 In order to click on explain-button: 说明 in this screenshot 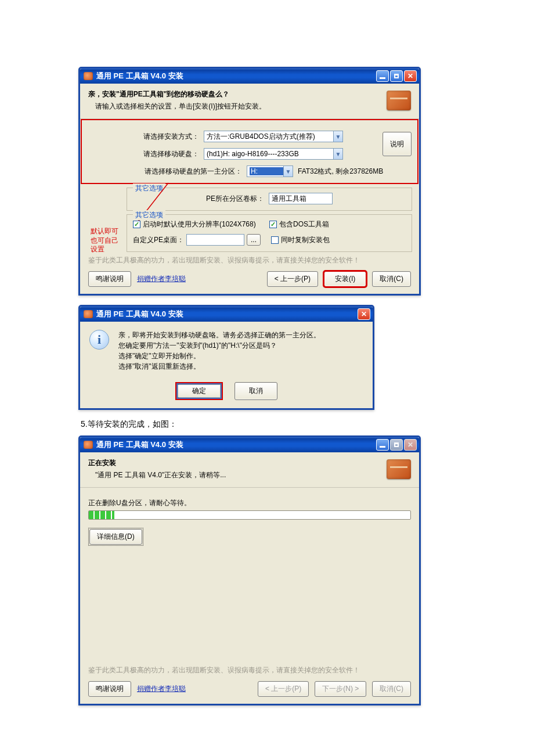, I will do `click(397, 144)`.